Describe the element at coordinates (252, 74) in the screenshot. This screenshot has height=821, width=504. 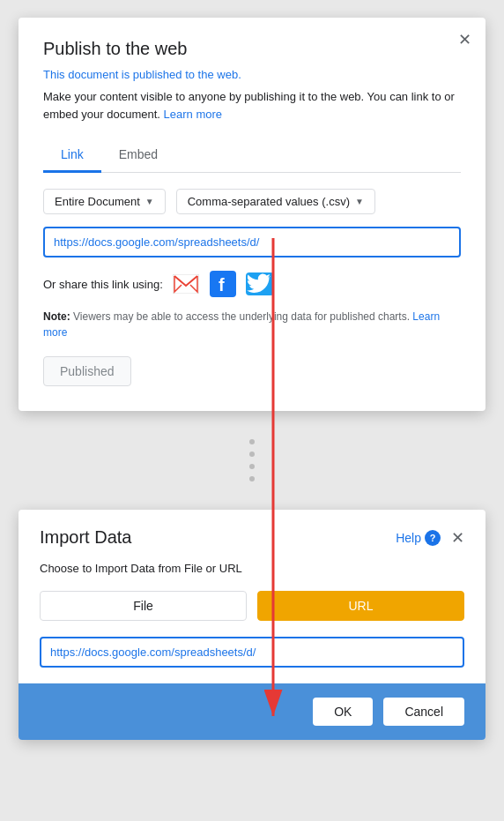
I see `published-notice: This document is published to the web.` at that location.